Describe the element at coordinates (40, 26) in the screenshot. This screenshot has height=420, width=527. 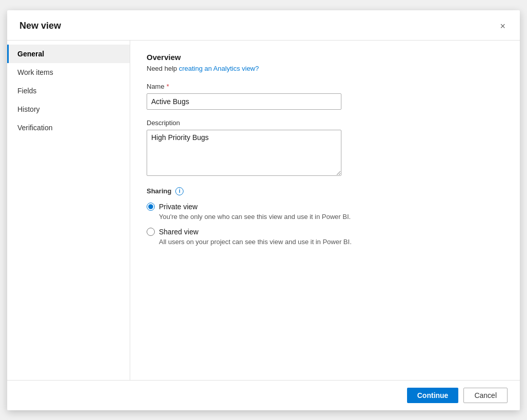
I see `dialog-title: New view` at that location.